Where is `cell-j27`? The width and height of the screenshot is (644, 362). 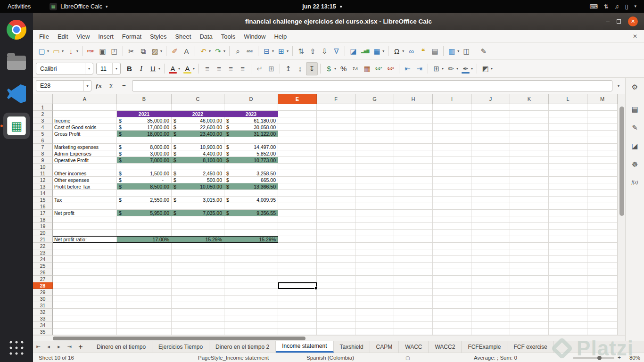 cell-j27 is located at coordinates (491, 279).